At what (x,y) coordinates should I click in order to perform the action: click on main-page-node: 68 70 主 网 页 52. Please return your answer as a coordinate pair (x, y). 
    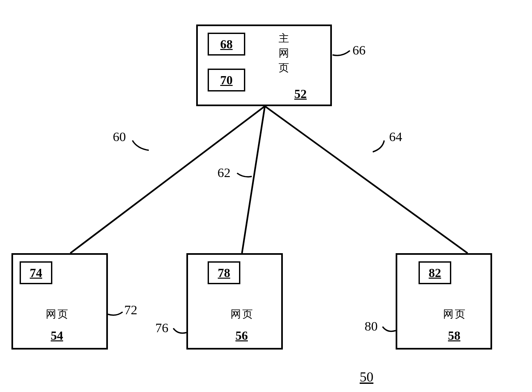
    Looking at the image, I should click on (264, 65).